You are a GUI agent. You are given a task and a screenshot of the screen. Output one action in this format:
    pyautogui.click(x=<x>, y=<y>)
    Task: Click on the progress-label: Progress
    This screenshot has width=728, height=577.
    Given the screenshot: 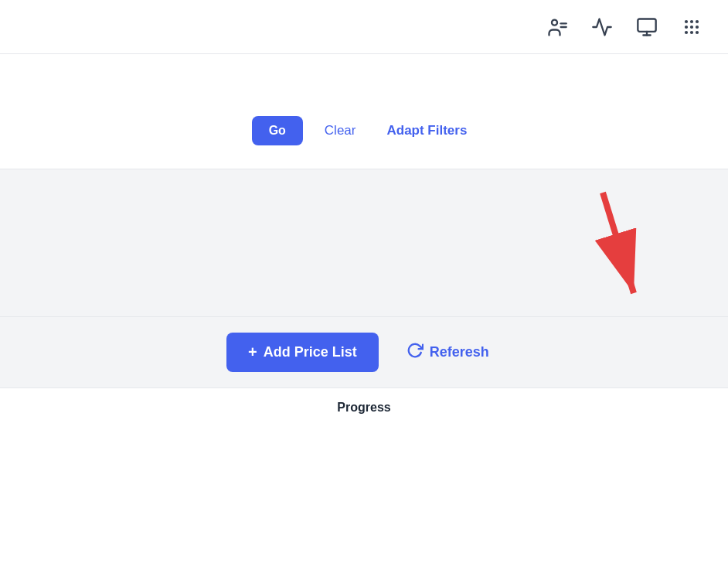 What is the action you would take?
    pyautogui.click(x=363, y=408)
    